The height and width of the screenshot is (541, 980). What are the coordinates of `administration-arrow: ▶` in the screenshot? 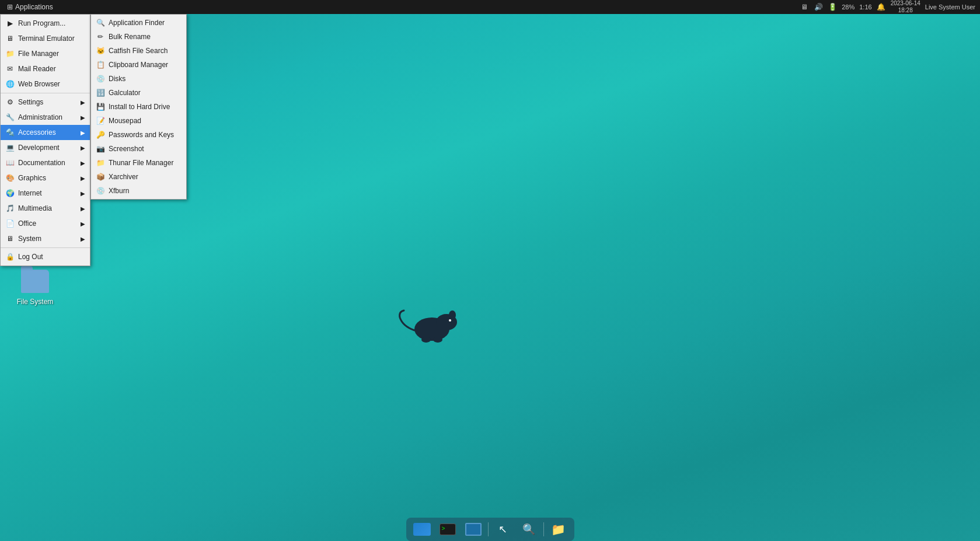 It's located at (83, 118).